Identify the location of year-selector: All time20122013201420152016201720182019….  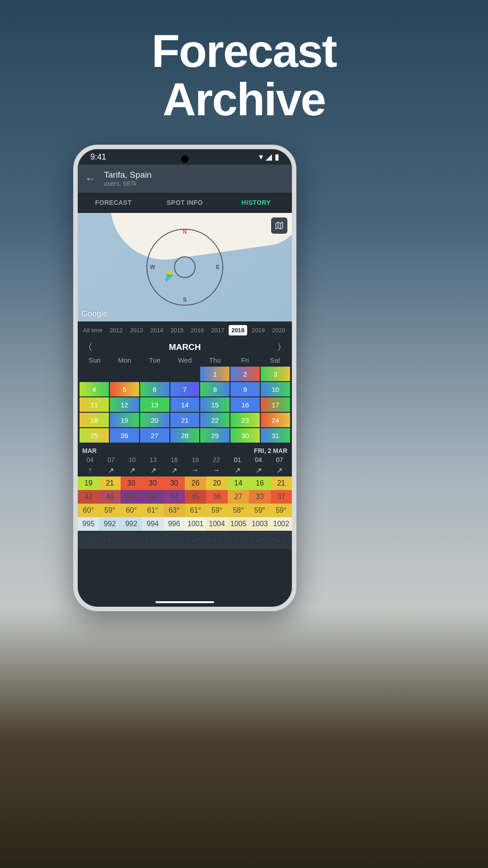
(185, 330).